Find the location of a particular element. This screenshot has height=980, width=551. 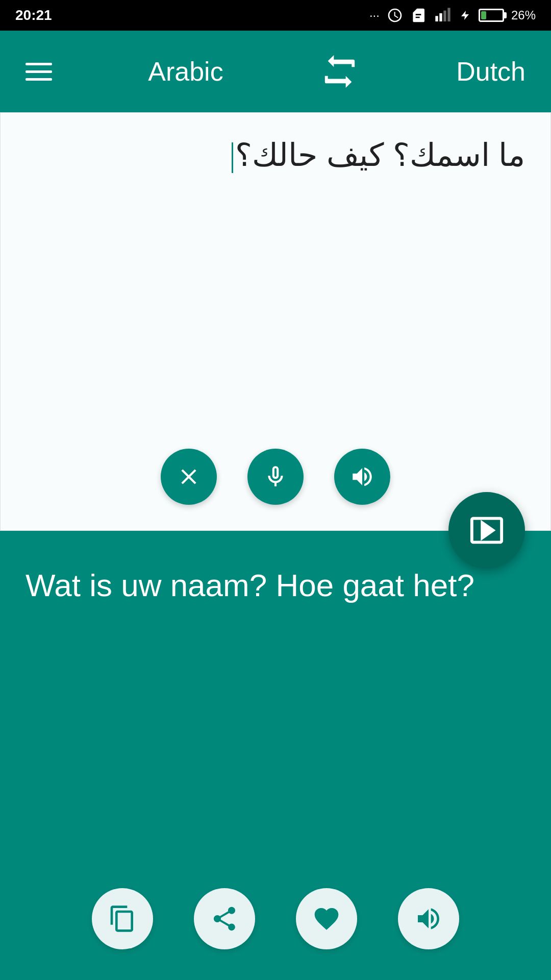

input-controls is located at coordinates (276, 474).